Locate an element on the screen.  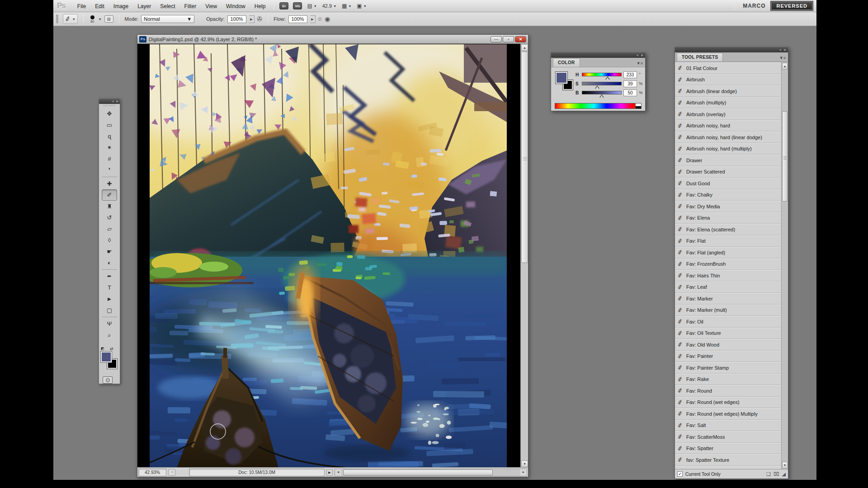
menu-filter: Filter is located at coordinates (191, 6).